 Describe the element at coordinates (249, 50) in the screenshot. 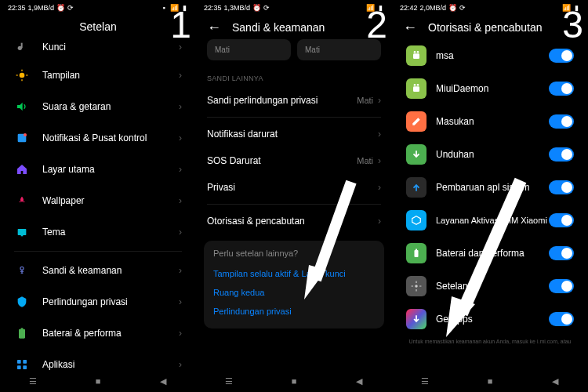

I see `twin-card-1: Mati` at that location.